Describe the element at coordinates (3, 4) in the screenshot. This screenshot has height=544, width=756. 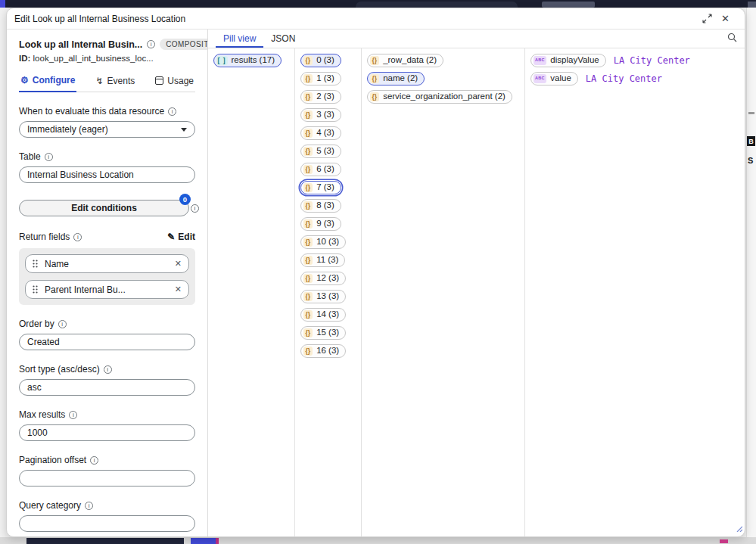
I see `top-bar-accent` at that location.